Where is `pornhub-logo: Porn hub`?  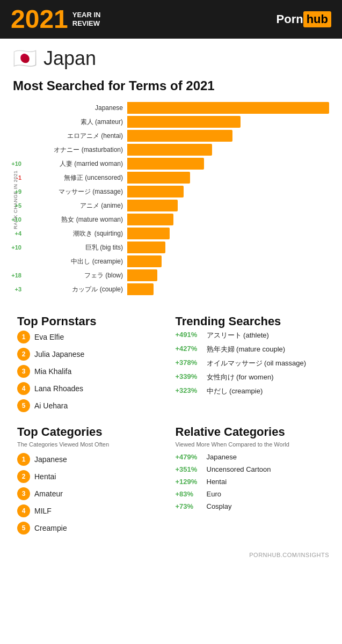
pornhub-logo: Porn hub is located at coordinates (304, 19).